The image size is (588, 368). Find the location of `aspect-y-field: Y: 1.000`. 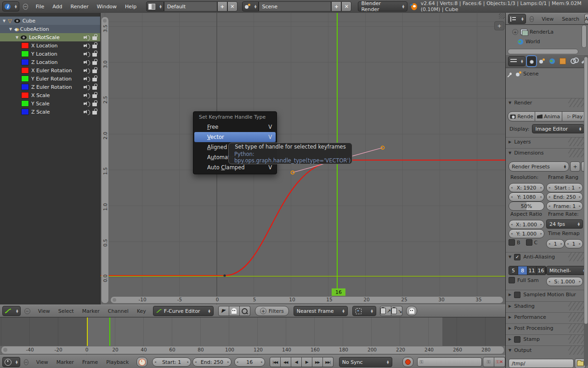

aspect-y-field: Y: 1.000 is located at coordinates (526, 234).